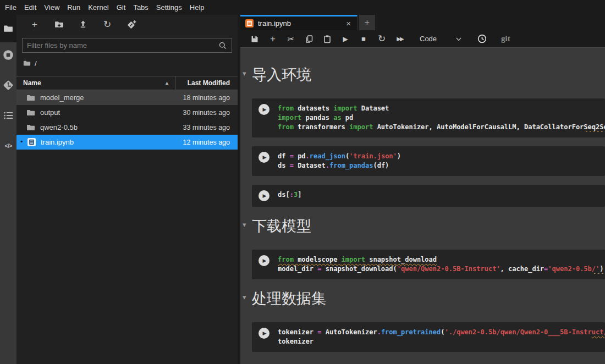  I want to click on menu-edit: Edit, so click(30, 8).